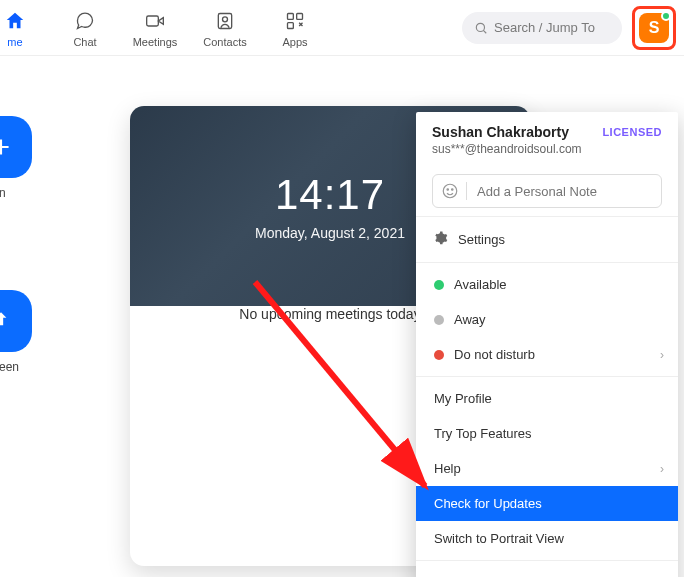 The image size is (684, 577). What do you see at coordinates (16, 321) in the screenshot?
I see `share-icon` at bounding box center [16, 321].